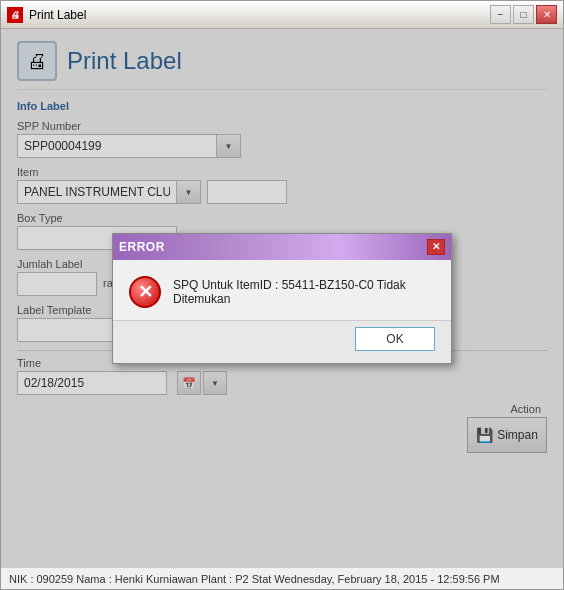 This screenshot has height=590, width=564. Describe the element at coordinates (395, 339) in the screenshot. I see `ok-button: OK` at that location.